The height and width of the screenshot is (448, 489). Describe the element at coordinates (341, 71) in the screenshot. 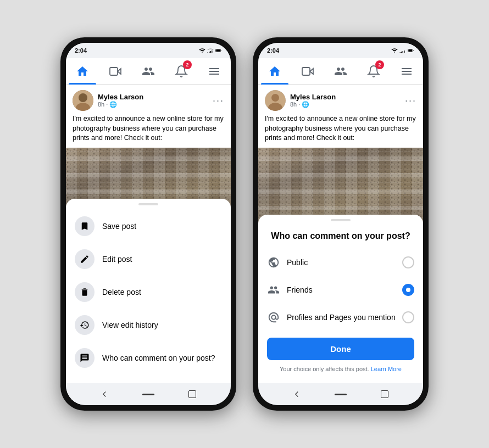

I see `fb-nav-right: 2` at that location.